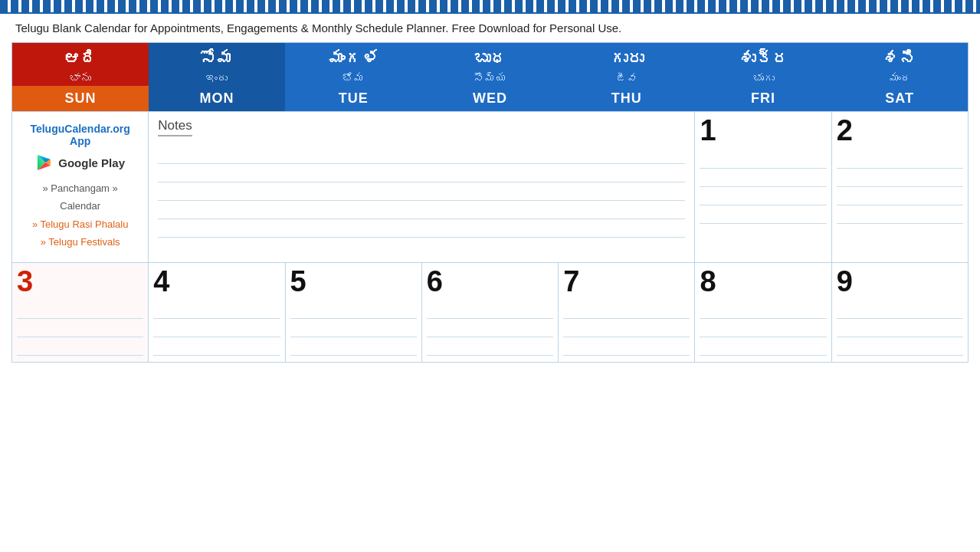 This screenshot has width=980, height=552. Describe the element at coordinates (490, 78) in the screenshot. I see `header-sanskrit-row: భాను ఇందు భోమ సౌమ్య జీవ భృగు మంద` at that location.